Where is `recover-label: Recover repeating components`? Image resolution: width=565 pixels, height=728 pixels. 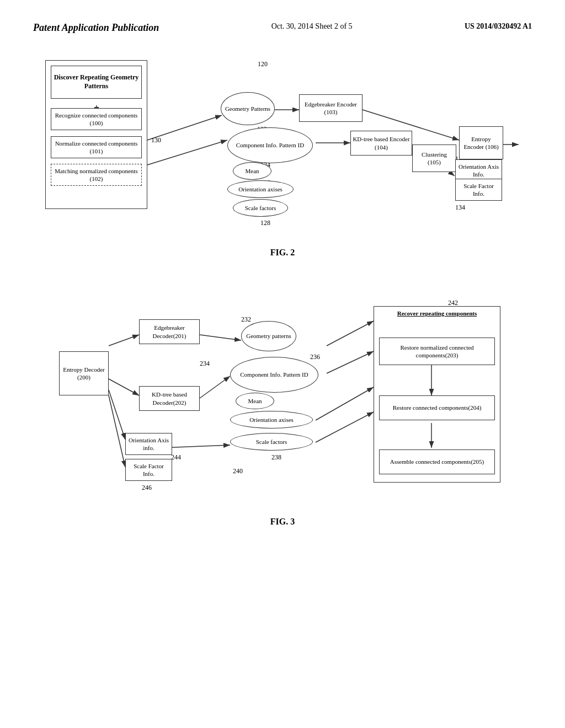 recover-label: Recover repeating components is located at coordinates (437, 313).